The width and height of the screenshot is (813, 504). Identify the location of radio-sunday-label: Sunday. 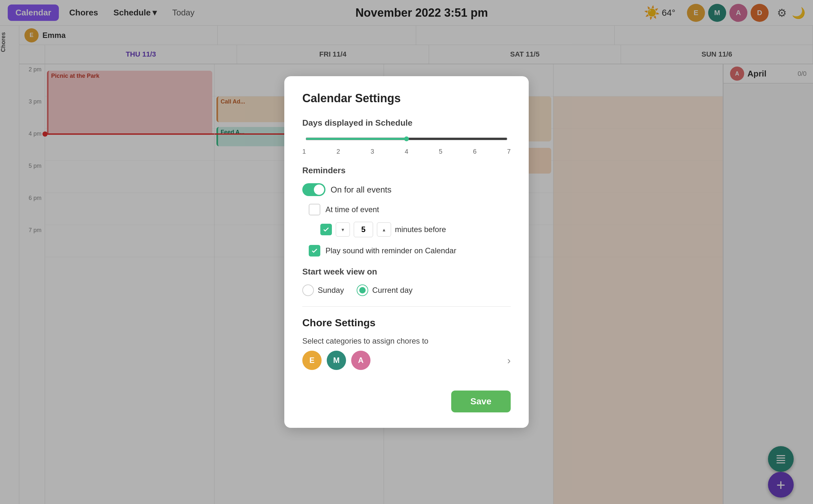
(331, 290).